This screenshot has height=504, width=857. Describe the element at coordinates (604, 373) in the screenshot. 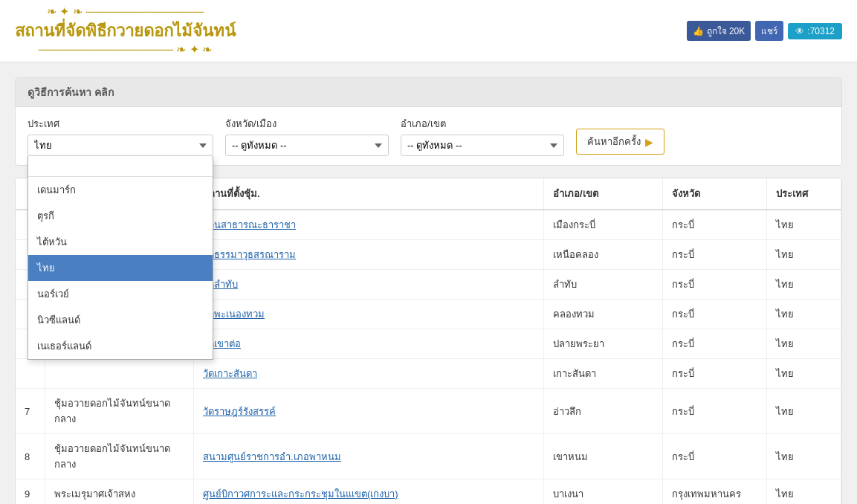

I see `row-district: เกาะสันดา` at that location.